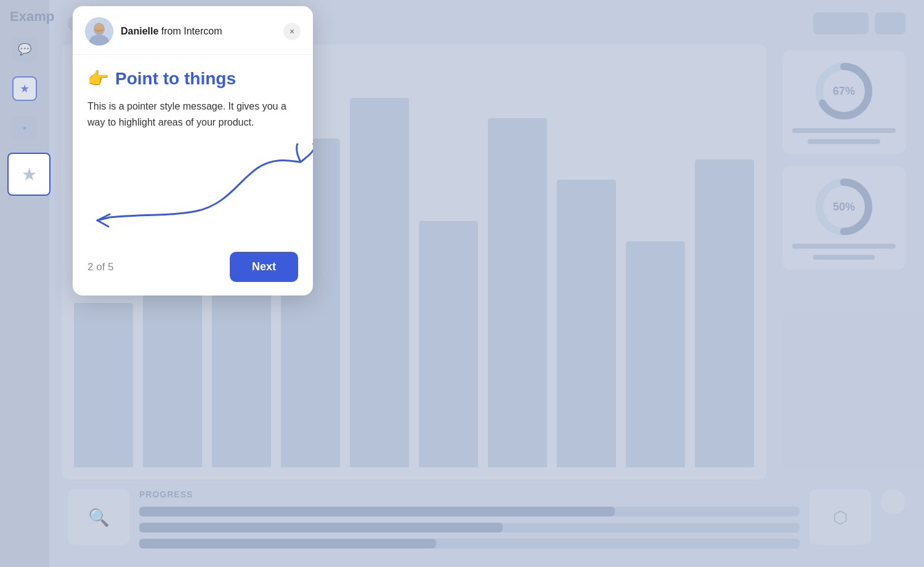 The image size is (924, 567). Describe the element at coordinates (193, 151) in the screenshot. I see `tooltip-popup: Danielle from Intercom × 👉 Point to thin…` at that location.